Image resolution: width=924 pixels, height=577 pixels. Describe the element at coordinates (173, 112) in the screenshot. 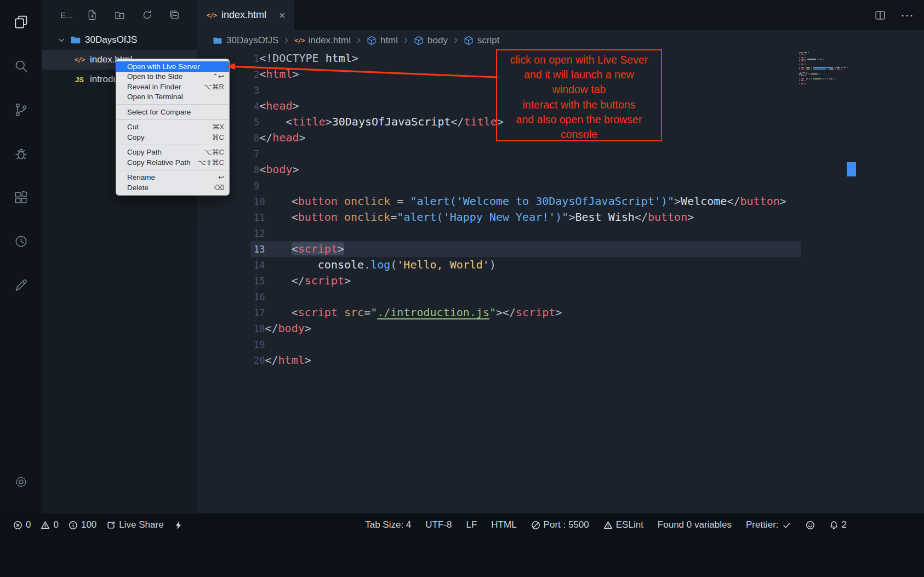

I see `menu-item-select-for-compare: Select for Compare` at that location.